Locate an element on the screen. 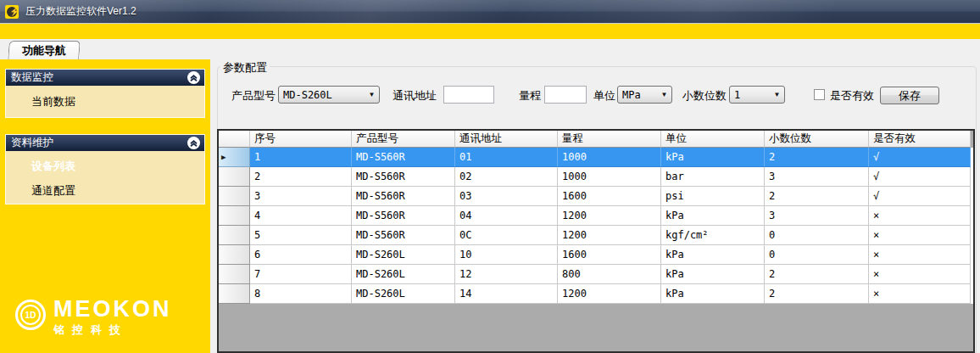 This screenshot has height=353, width=980. col-header-model: 产品型号 is located at coordinates (404, 139).